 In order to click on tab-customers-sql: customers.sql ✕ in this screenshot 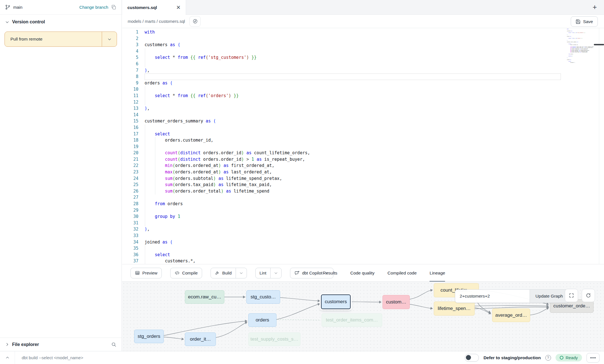, I will do `click(154, 7)`.